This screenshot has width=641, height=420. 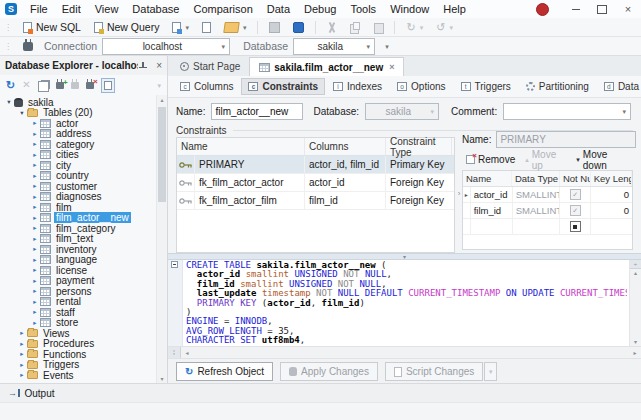 I want to click on constraint-type-cell: Primary Key, so click(x=419, y=164).